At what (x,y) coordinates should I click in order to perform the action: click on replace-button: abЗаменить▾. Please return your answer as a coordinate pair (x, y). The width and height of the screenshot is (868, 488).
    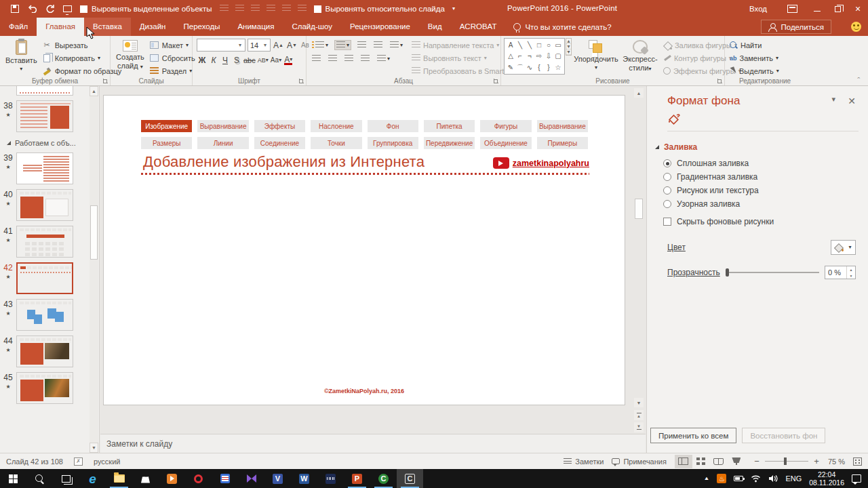
    Looking at the image, I should click on (754, 58).